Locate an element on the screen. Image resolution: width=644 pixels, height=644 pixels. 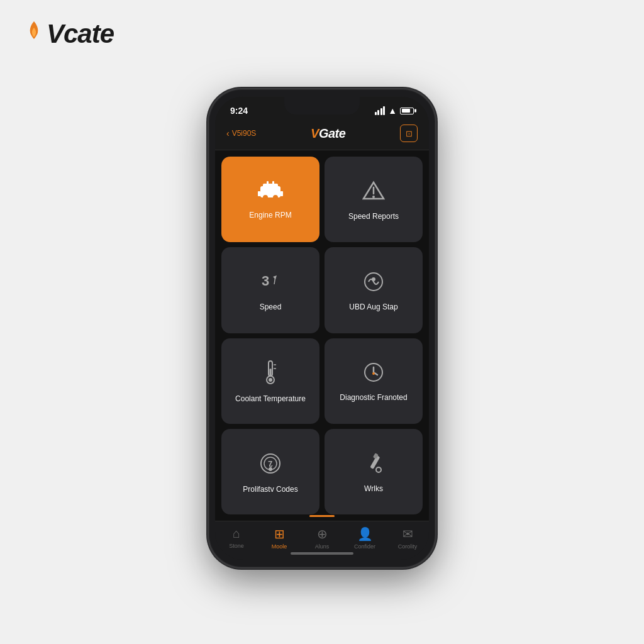
tile-speed-reports: Speed Reports is located at coordinates (374, 199).